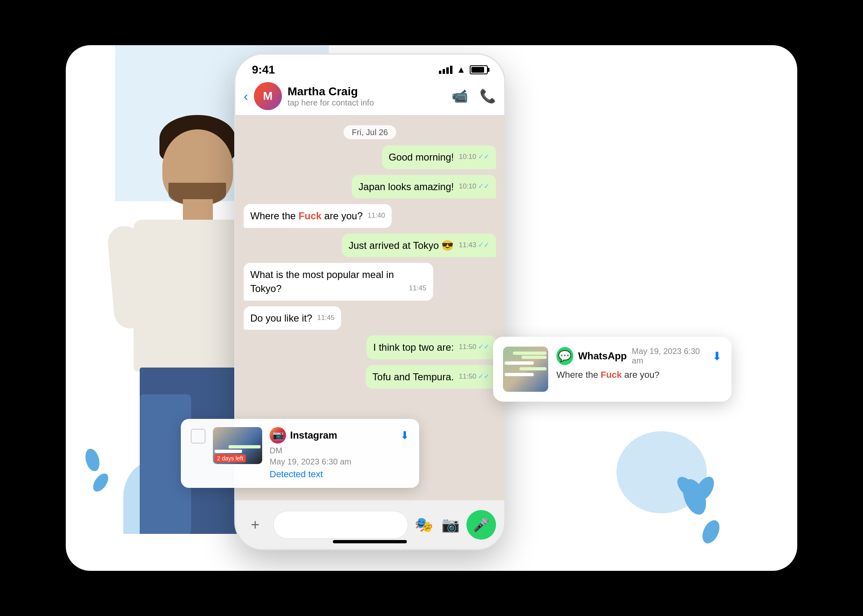  What do you see at coordinates (370, 246) in the screenshot?
I see `message-row: Just arrived at Tokyo 😎 11:43 ✓✓` at bounding box center [370, 246].